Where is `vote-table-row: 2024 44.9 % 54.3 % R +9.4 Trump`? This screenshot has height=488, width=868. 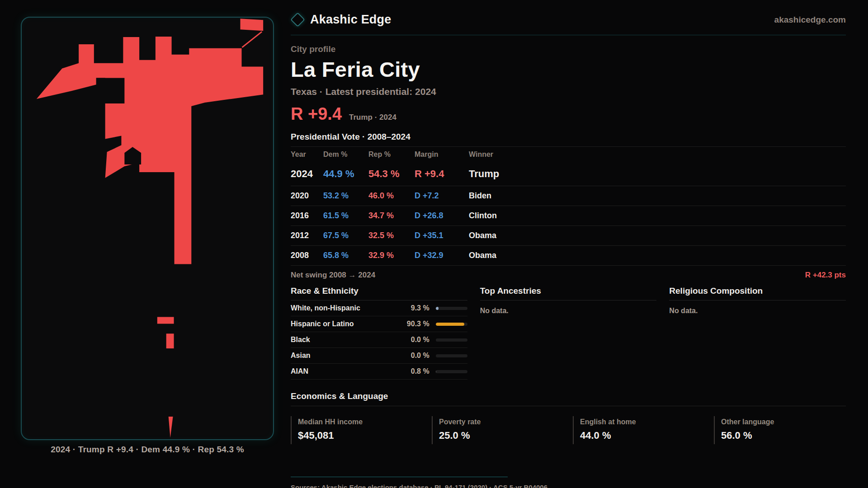 vote-table-row: 2024 44.9 % 54.3 % R +9.4 Trump is located at coordinates (568, 174).